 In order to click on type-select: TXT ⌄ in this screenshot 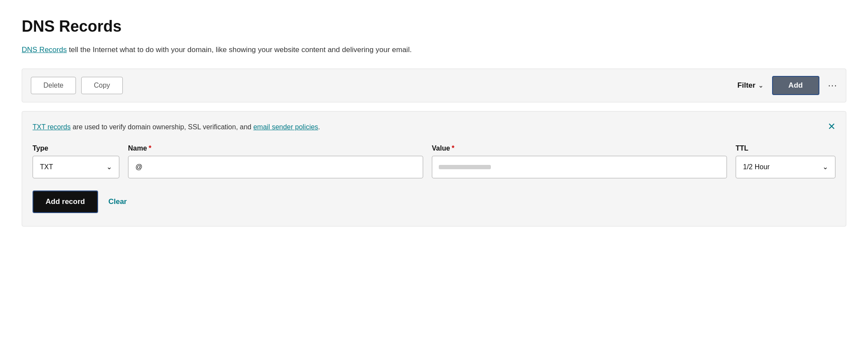, I will do `click(76, 167)`.